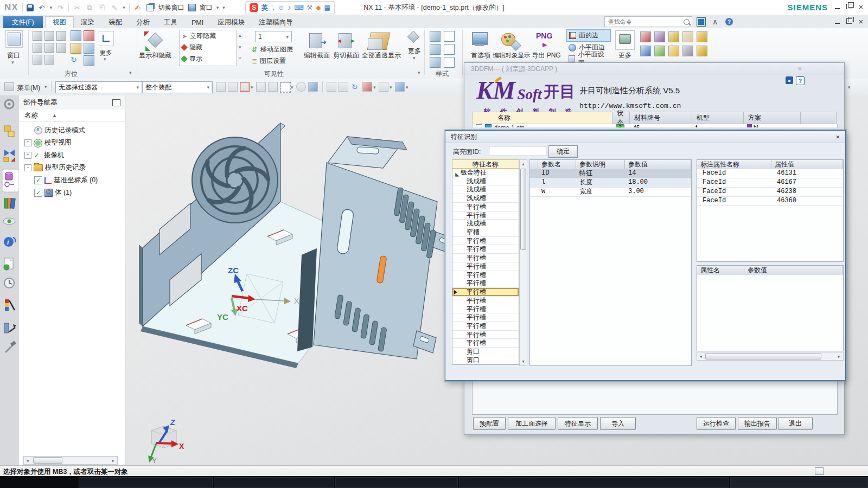 Image resolution: width=868 pixels, height=488 pixels. I want to click on edit-object-display-label: 编辑对象显示, so click(512, 55).